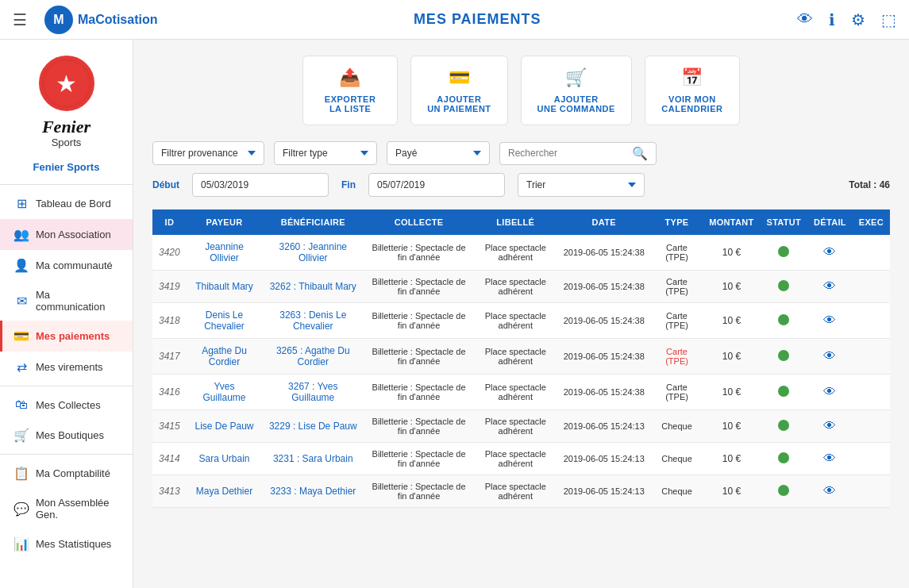 Image resolution: width=909 pixels, height=588 pixels. I want to click on topnav-left: ☰ M MaCotisation, so click(85, 20).